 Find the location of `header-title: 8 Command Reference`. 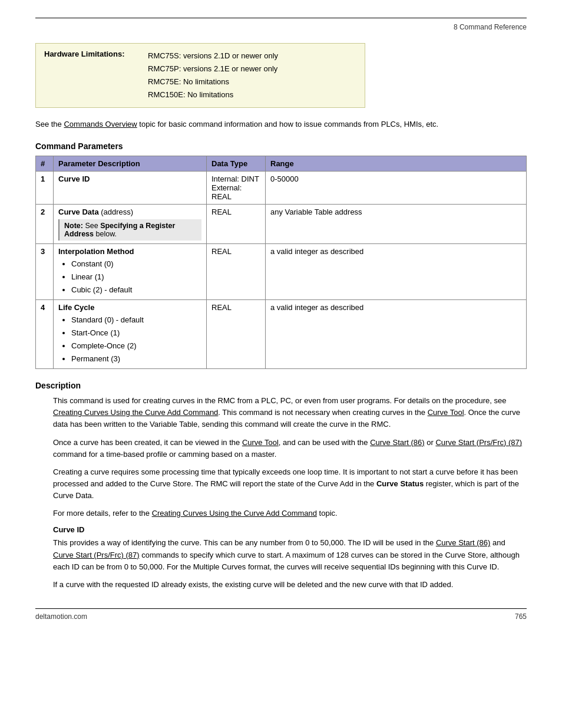

header-title: 8 Command Reference is located at coordinates (490, 27).